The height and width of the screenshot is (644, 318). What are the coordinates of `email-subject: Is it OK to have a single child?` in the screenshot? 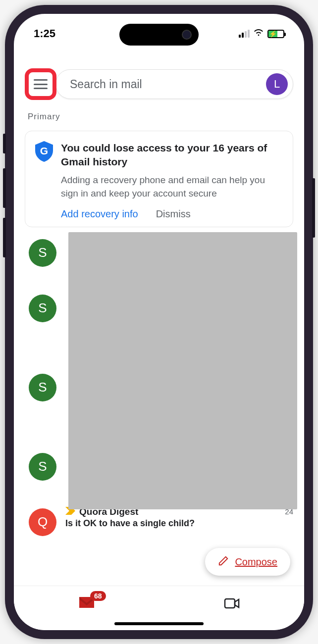 It's located at (179, 524).